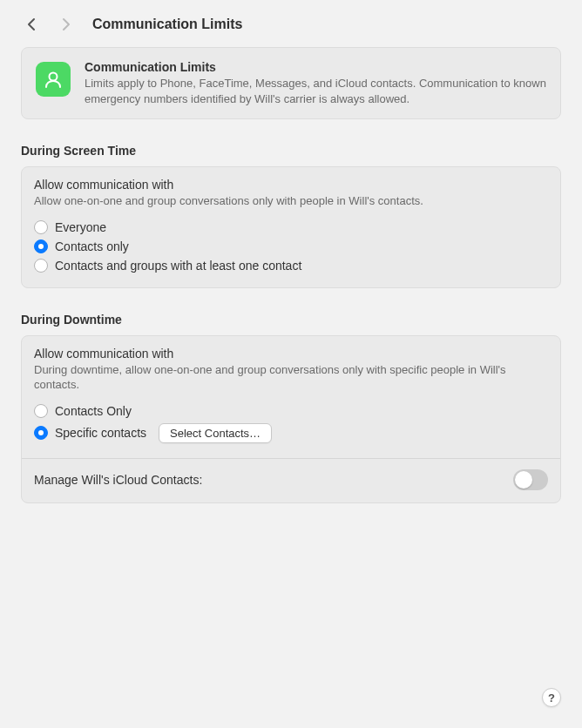 The image size is (582, 728). What do you see at coordinates (291, 185) in the screenshot?
I see `screentime-subtitle: Allow communication with` at bounding box center [291, 185].